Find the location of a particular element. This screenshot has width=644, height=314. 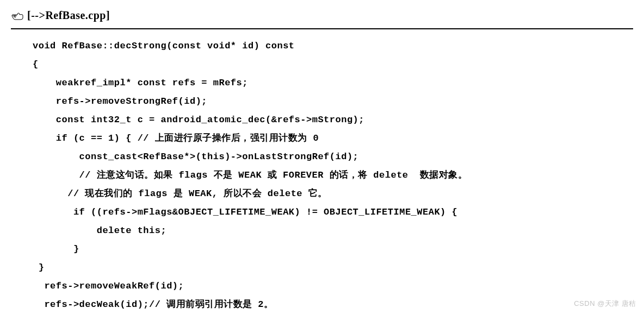

code-line: if ((refs->mFlags&OBJECT_LIFETIME_WEAK) … is located at coordinates (245, 212).